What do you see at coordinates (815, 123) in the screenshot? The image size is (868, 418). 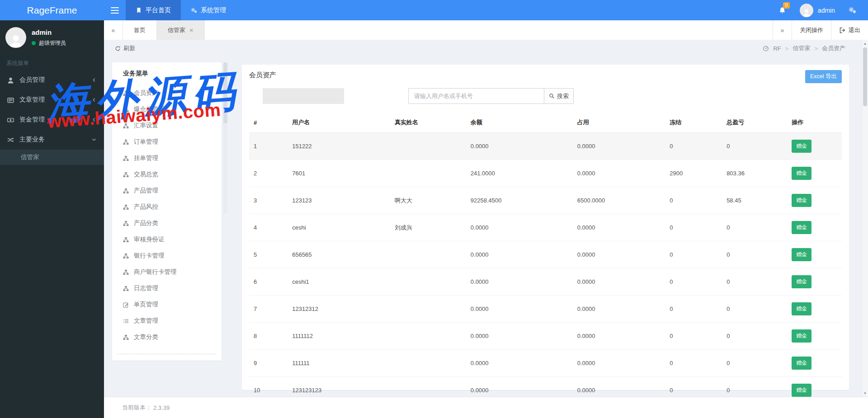 I see `column-header: 操作` at bounding box center [815, 123].